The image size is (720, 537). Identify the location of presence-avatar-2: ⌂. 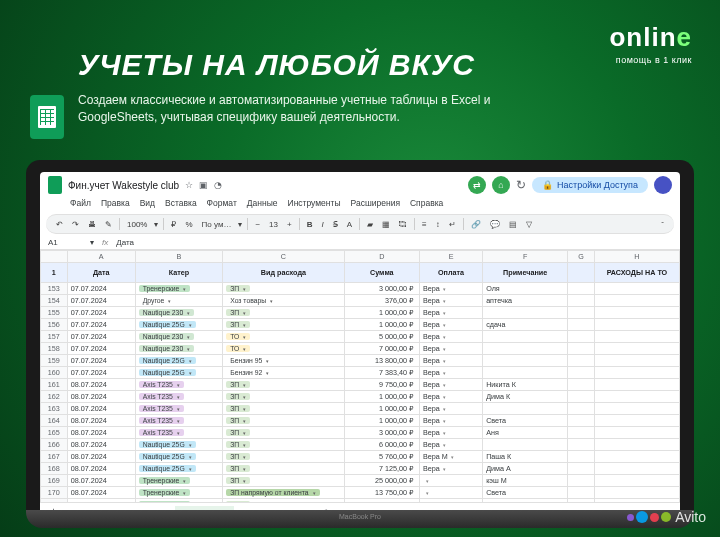
(501, 185).